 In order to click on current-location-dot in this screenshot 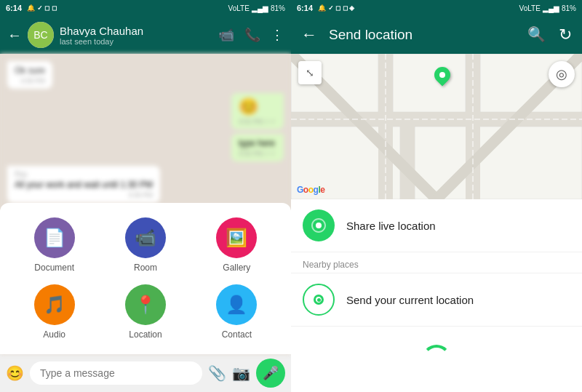, I will do `click(319, 300)`.